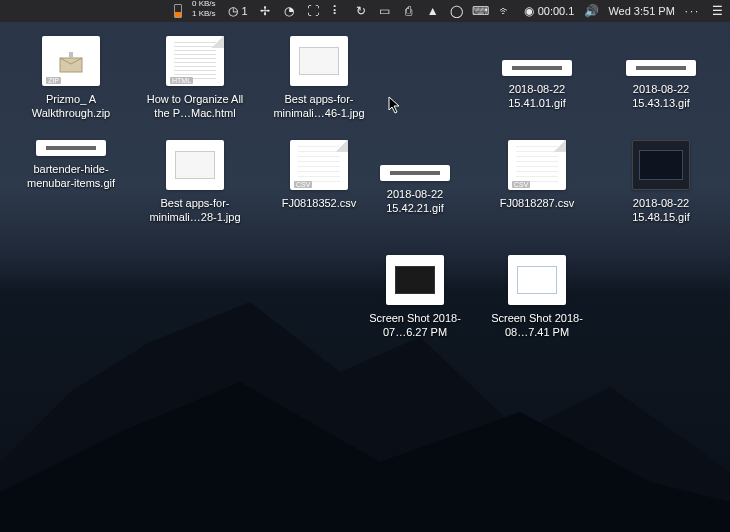  I want to click on file-label: Best apps-for-minimali…46-1.jpg, so click(319, 106).